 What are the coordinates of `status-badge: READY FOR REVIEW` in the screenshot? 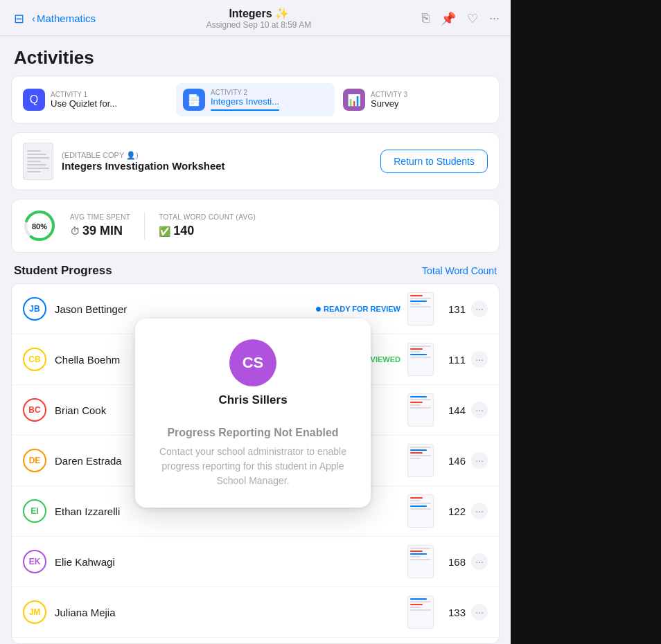 It's located at (358, 309).